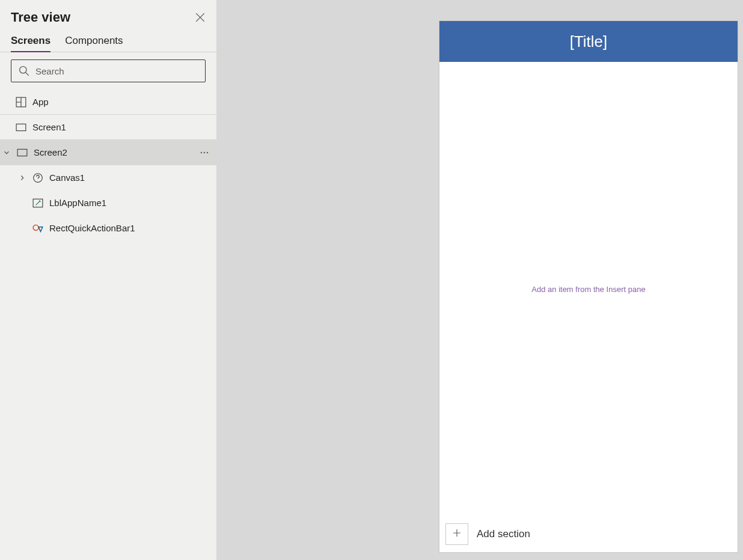 The image size is (743, 560). What do you see at coordinates (50, 153) in the screenshot?
I see `tree-item-label: Screen2` at bounding box center [50, 153].